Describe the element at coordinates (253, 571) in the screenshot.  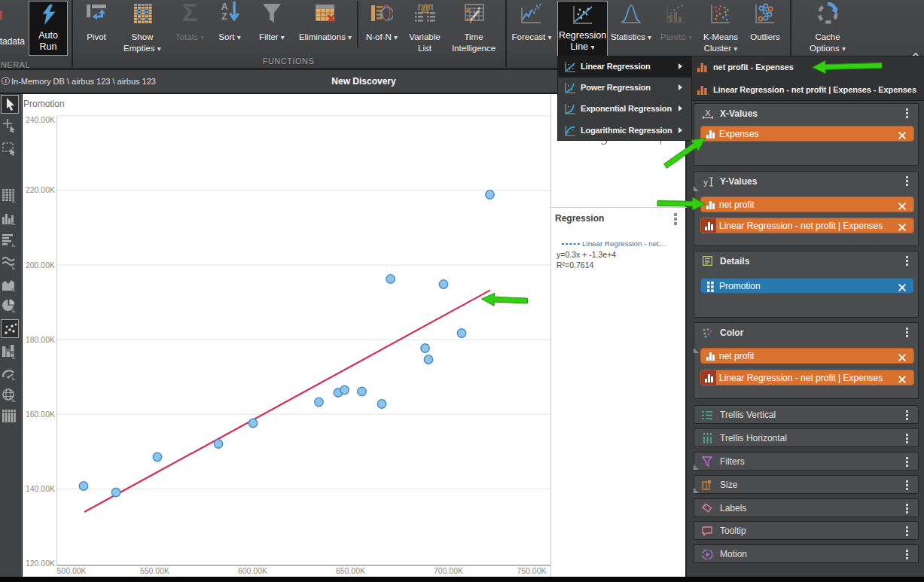
I see `svg-text: 600.00K` at that location.